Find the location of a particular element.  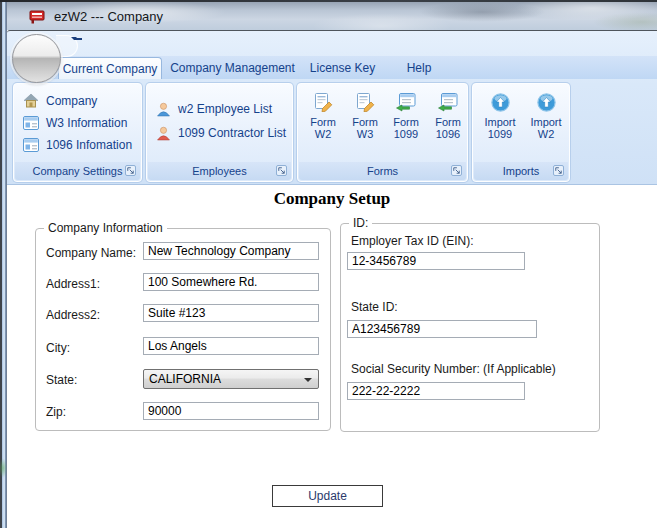

city-input is located at coordinates (231, 346).